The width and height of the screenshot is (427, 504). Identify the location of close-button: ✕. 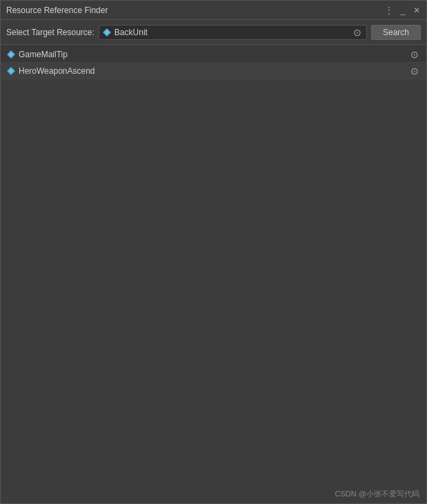
(417, 10).